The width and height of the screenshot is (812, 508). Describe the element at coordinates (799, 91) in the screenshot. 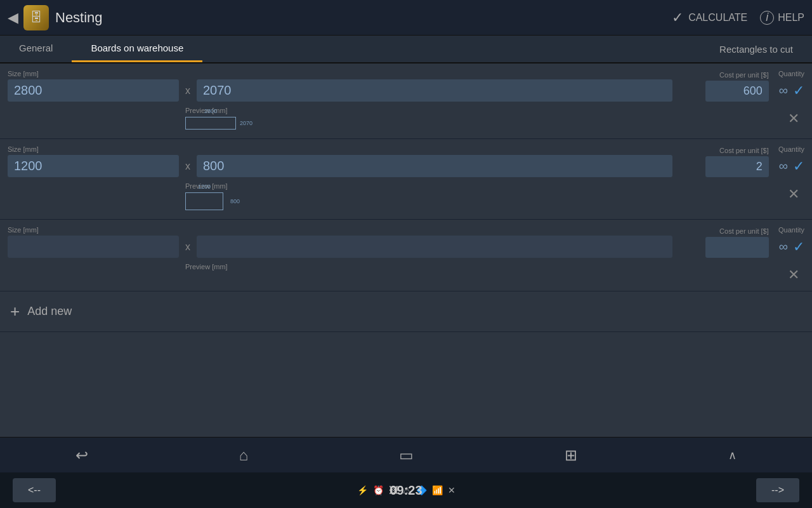

I see `confirm-btn-1: ✓` at that location.